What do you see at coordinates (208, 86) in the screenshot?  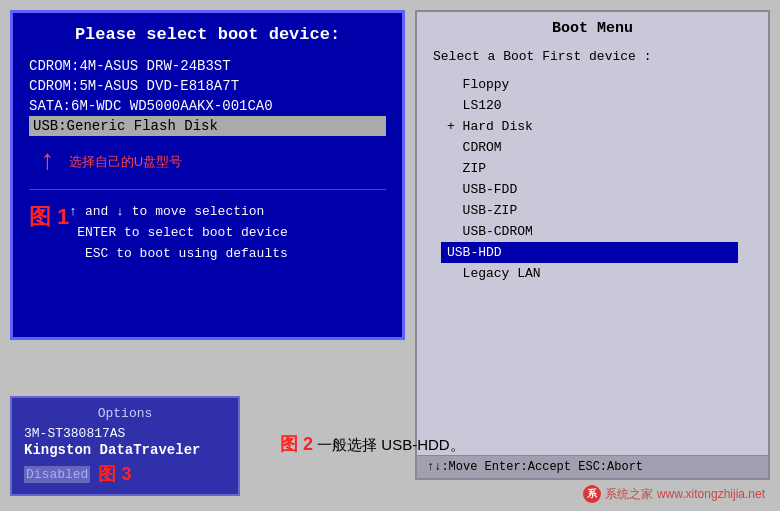 I see `bios-item-cdrom2: CDROM:5M-ASUS DVD-E818A7T` at bounding box center [208, 86].